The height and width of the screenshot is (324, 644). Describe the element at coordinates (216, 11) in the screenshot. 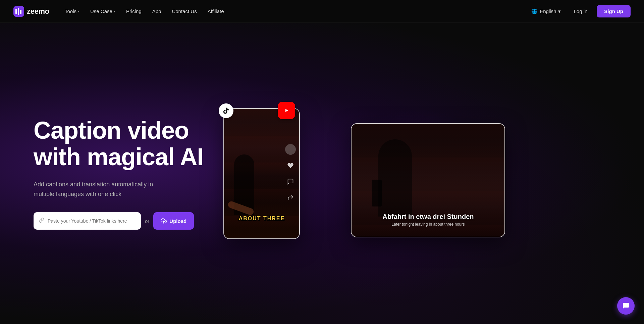

I see `nav-affiliate: Affiliate` at that location.